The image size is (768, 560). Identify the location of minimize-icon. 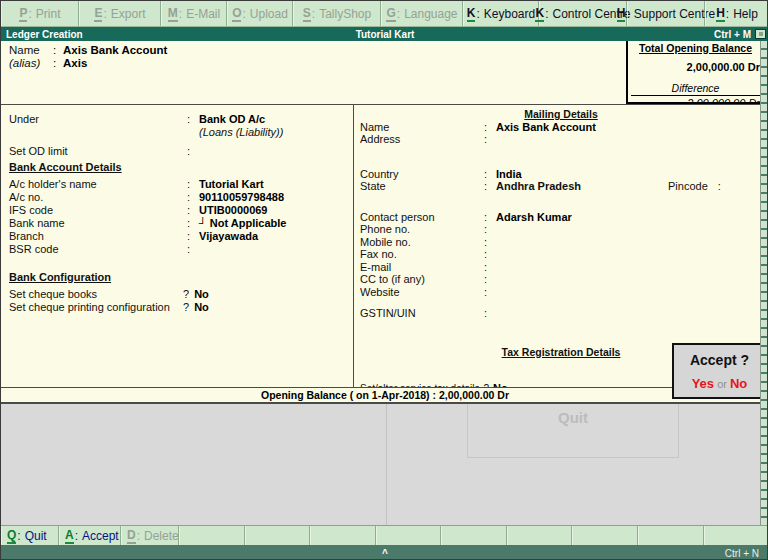
(760, 34).